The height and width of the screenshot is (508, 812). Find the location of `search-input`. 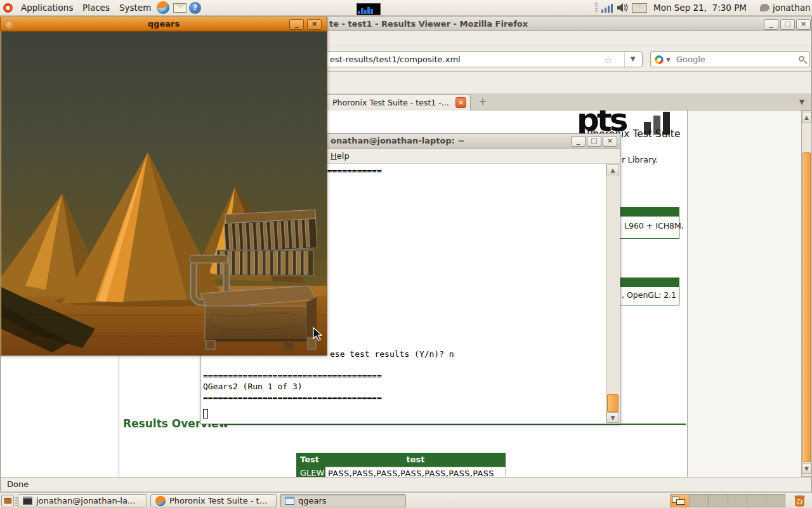

search-input is located at coordinates (732, 60).